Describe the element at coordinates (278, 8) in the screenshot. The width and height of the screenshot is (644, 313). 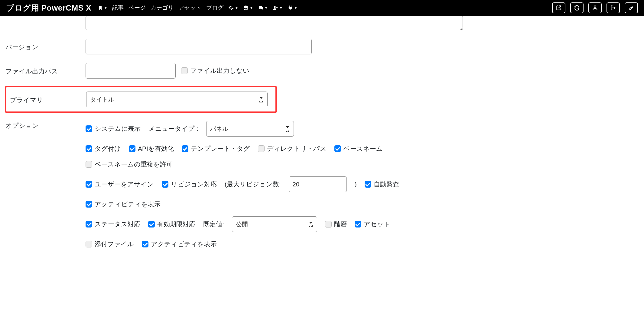
I see `user-add-menu: ▼` at that location.